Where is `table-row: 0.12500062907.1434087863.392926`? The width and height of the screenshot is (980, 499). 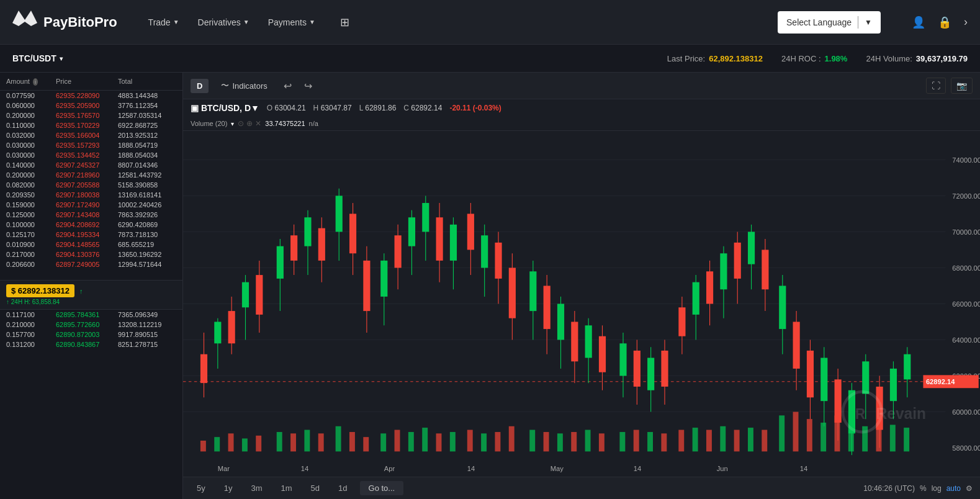 table-row: 0.12500062907.1434087863.392926 is located at coordinates (91, 215).